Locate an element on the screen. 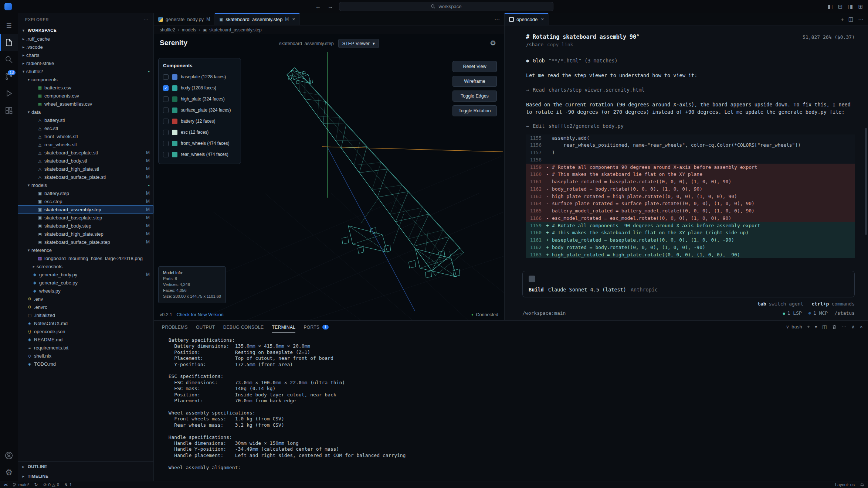 This screenshot has width=868, height=488. tree-item-TODO.md: ◈TODO.md is located at coordinates (86, 364).